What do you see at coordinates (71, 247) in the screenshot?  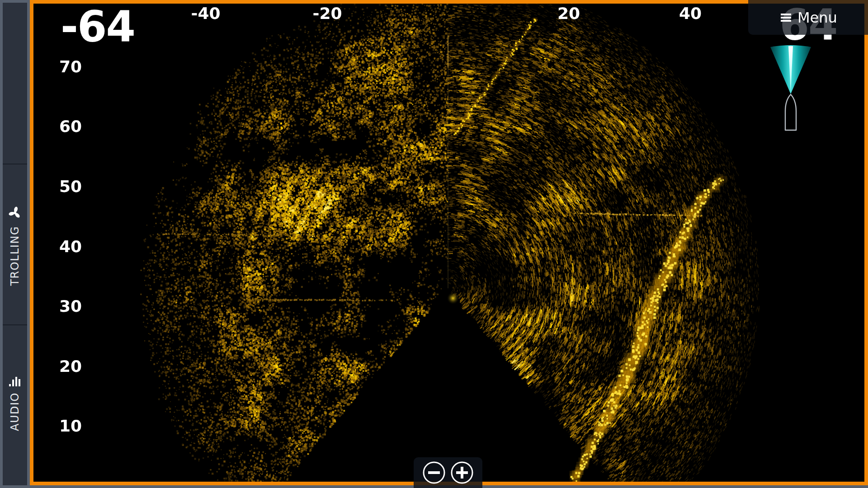 I see `depth-axis-label: 40` at bounding box center [71, 247].